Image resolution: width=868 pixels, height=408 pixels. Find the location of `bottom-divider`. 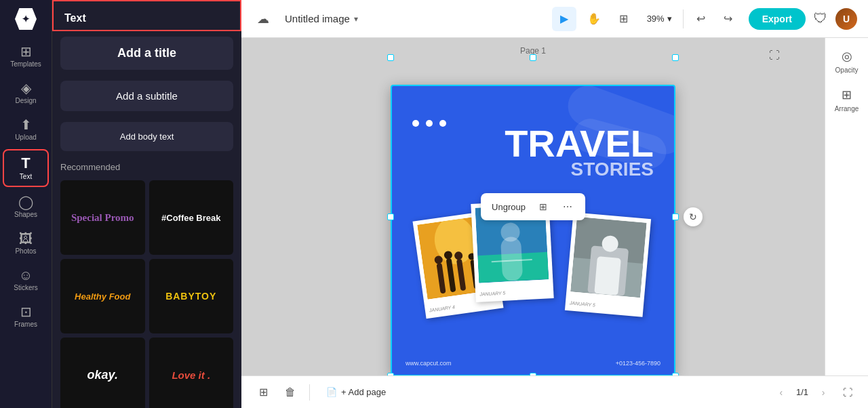

bottom-divider is located at coordinates (309, 392).